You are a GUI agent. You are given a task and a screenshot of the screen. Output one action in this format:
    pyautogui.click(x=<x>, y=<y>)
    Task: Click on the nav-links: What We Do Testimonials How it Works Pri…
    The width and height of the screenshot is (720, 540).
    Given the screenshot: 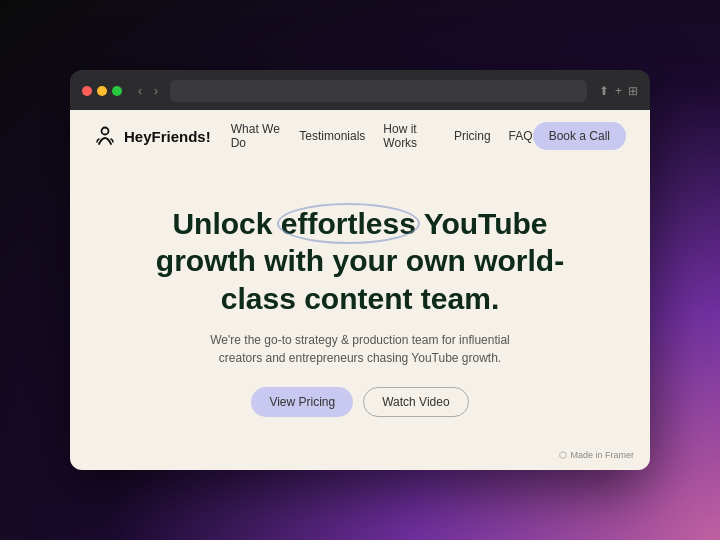 What is the action you would take?
    pyautogui.click(x=382, y=136)
    